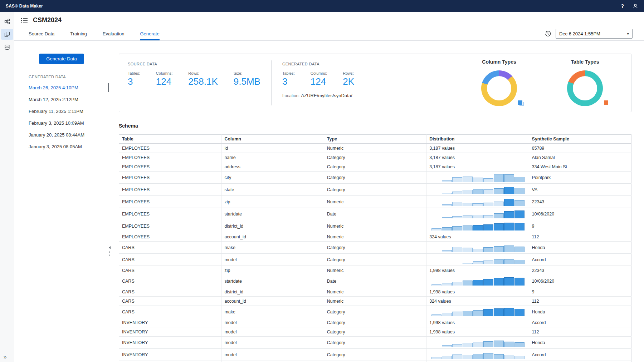  I want to click on stat-label: Tables:, so click(288, 73).